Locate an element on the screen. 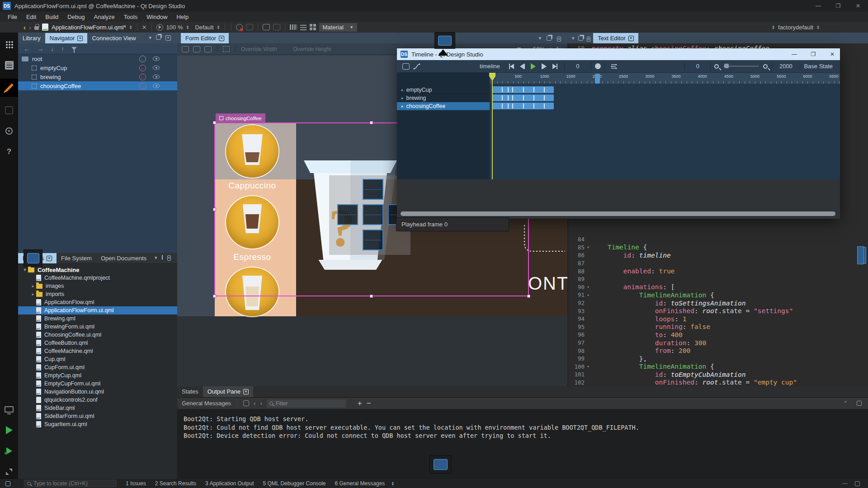 Image resolution: width=868 pixels, height=488 pixels. tab-form-editor: Form Editor✕ is located at coordinates (205, 38).